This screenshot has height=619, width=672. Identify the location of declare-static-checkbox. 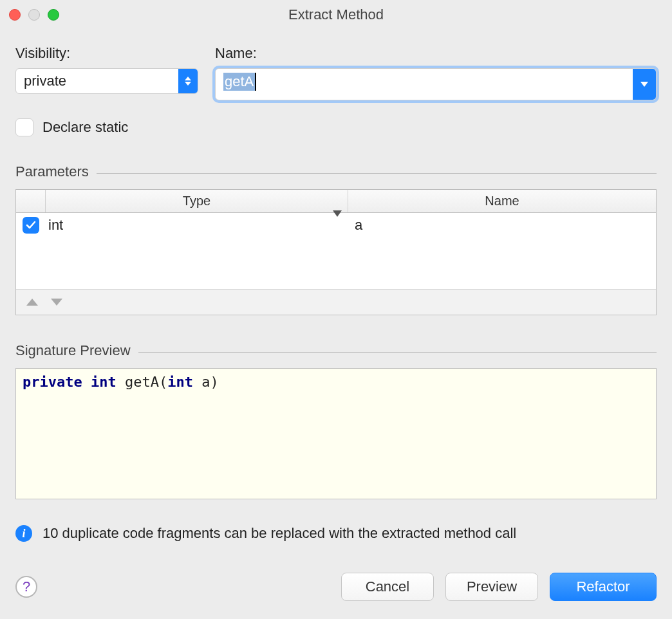
(24, 127).